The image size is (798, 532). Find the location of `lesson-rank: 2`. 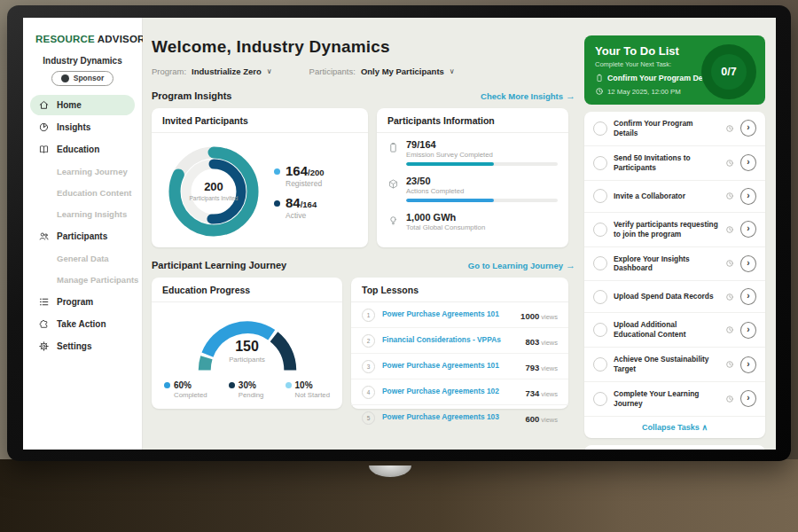

lesson-rank: 2 is located at coordinates (369, 340).